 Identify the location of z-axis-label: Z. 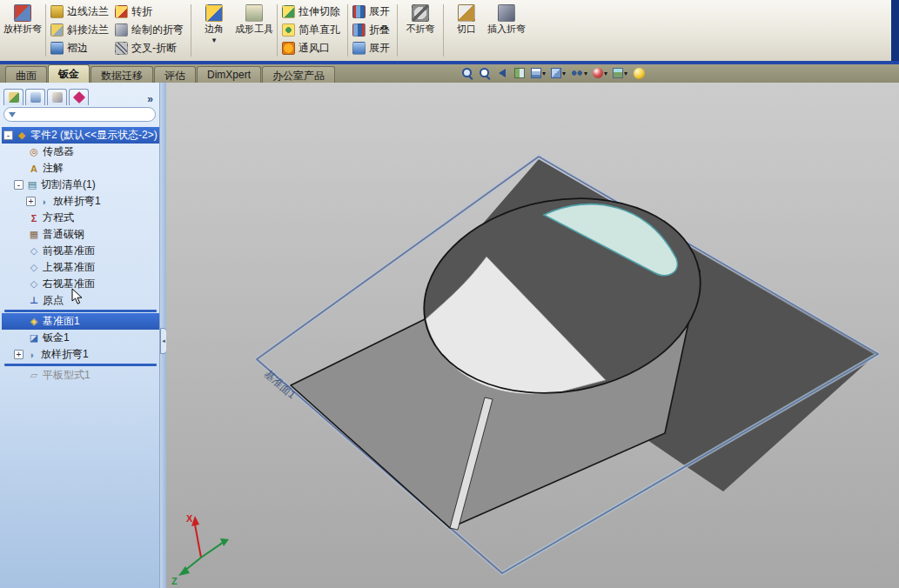
(174, 581).